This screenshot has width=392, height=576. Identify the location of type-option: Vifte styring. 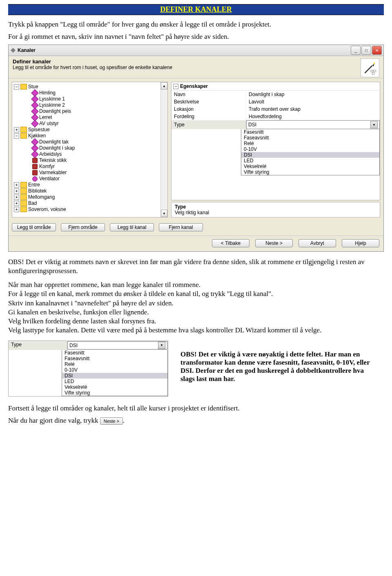
(310, 172).